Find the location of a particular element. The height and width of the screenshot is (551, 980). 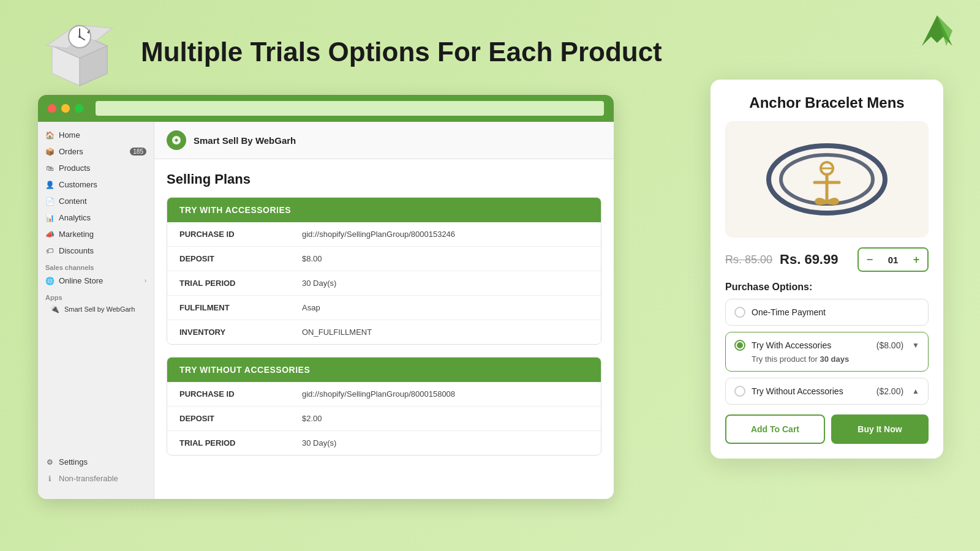

row-label: FULFILMENT is located at coordinates (241, 307).